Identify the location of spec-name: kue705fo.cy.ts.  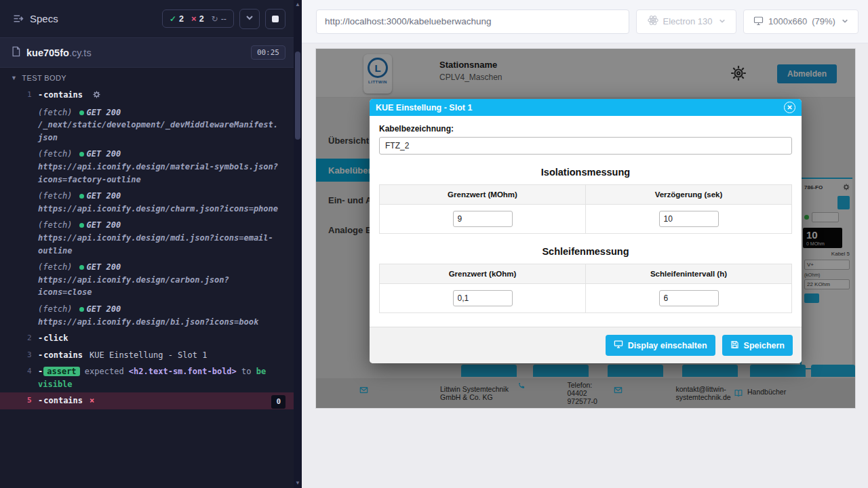
(136, 53).